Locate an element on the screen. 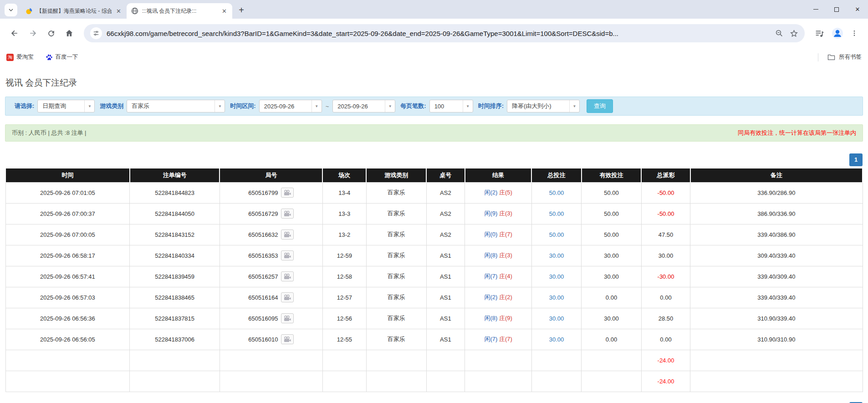 This screenshot has height=403, width=868. bookmark-baidu: 百度一下 is located at coordinates (62, 57).